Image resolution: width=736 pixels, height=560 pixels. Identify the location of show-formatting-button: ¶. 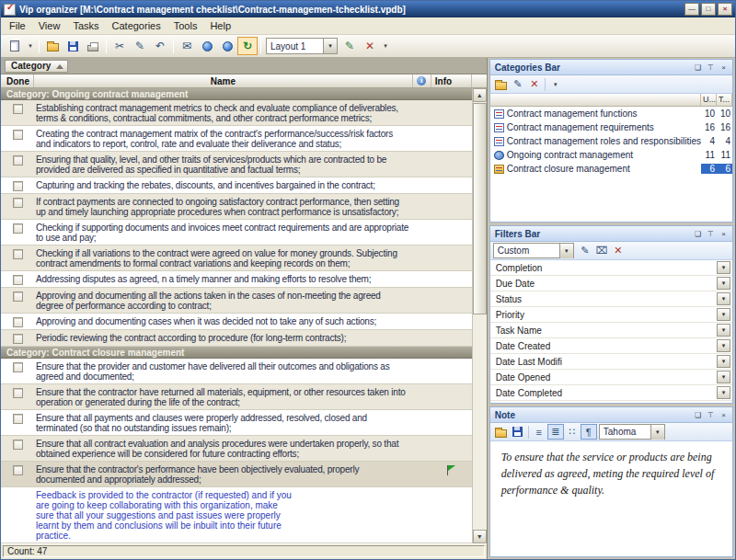
(589, 432).